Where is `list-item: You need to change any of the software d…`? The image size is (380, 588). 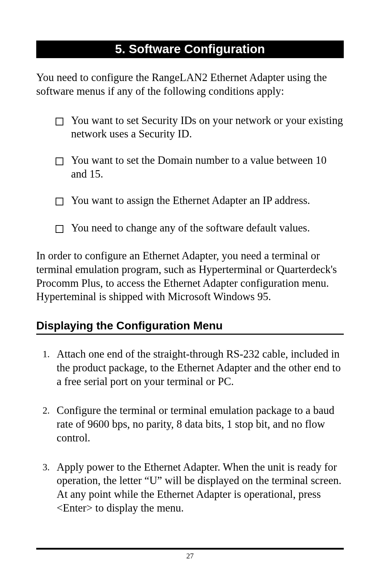 list-item: You need to change any of the software d… is located at coordinates (200, 229).